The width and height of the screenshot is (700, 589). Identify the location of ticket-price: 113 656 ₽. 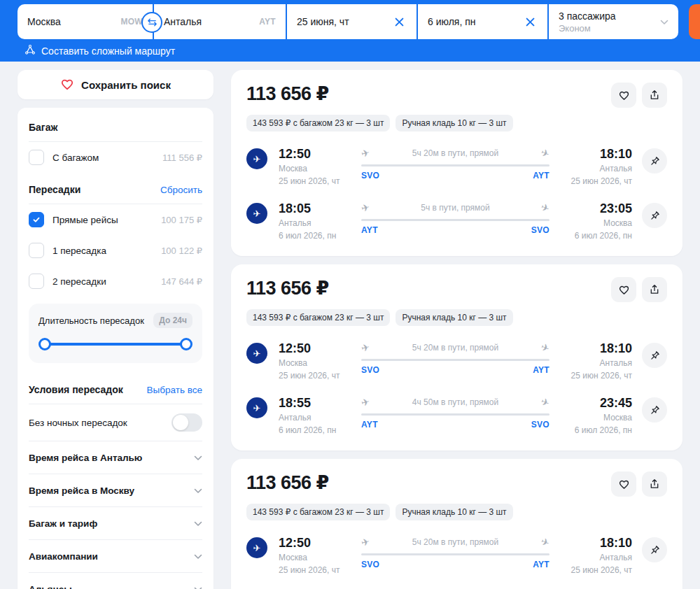
(288, 483).